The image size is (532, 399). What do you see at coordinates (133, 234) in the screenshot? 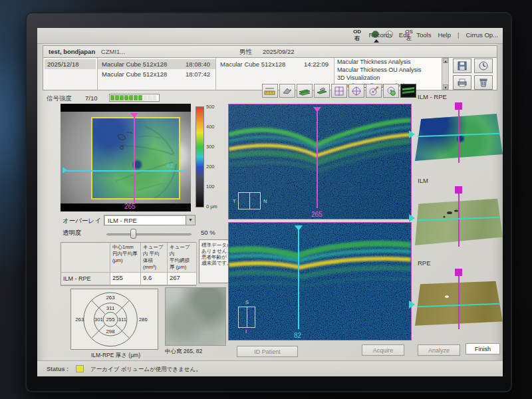
I see `opacity-slider-thumb` at bounding box center [133, 234].